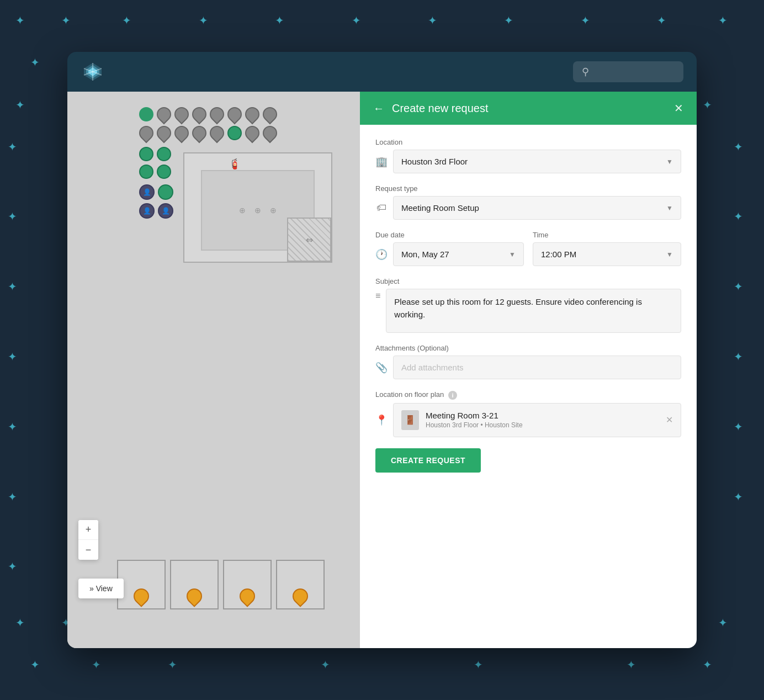 This screenshot has width=764, height=700. What do you see at coordinates (428, 460) in the screenshot?
I see `create-request-button: CREATE REQUEST` at bounding box center [428, 460].